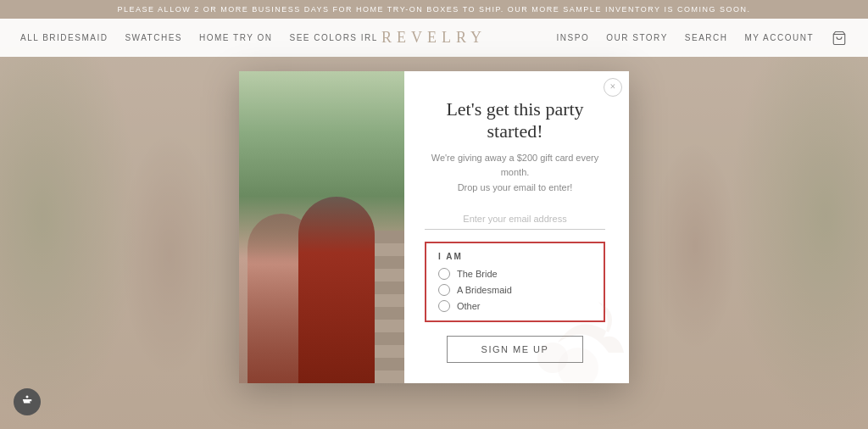 Image resolution: width=868 pixels, height=429 pixels. I want to click on accessibility-button, so click(27, 402).